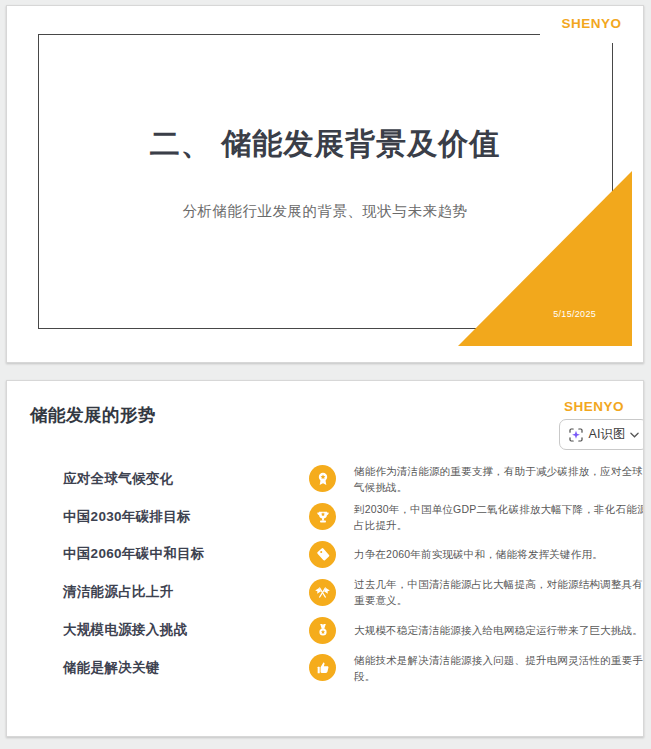 Image resolution: width=651 pixels, height=749 pixels. What do you see at coordinates (322, 630) in the screenshot?
I see `medal-icon` at bounding box center [322, 630].